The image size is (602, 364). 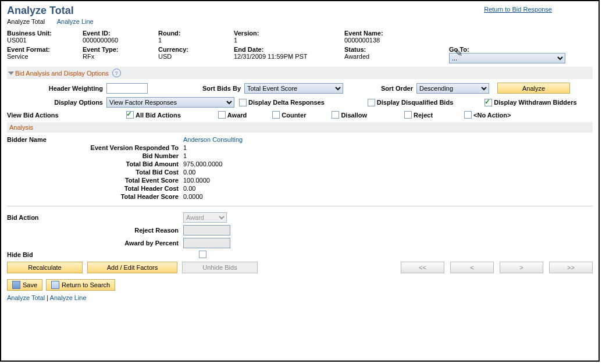 What do you see at coordinates (373, 56) in the screenshot?
I see `status-value: Awarded` at bounding box center [373, 56].